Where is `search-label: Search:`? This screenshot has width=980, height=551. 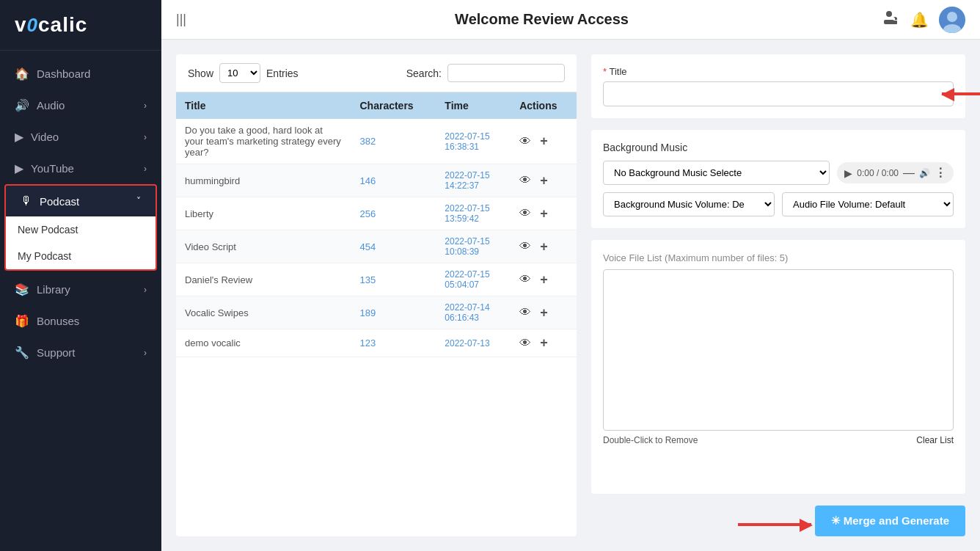 search-label: Search: is located at coordinates (424, 73).